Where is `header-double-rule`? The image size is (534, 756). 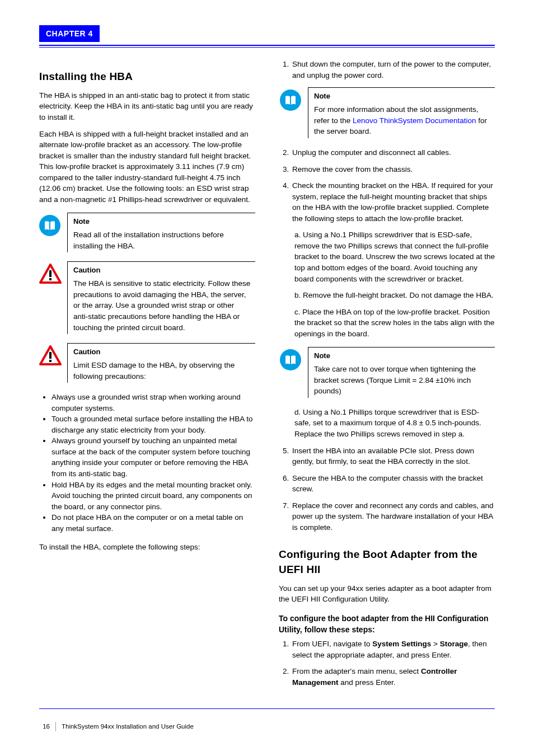
header-double-rule is located at coordinates (267, 46).